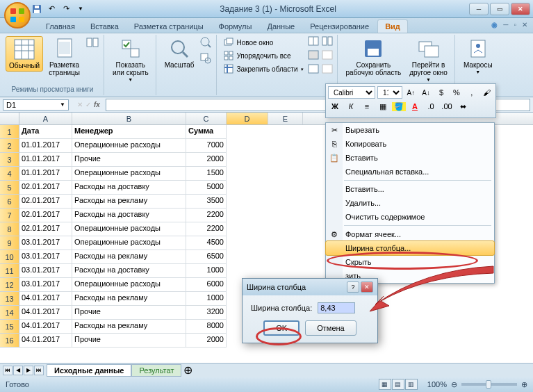  Describe the element at coordinates (92, 42) in the screenshot. I see `page-break-button` at that location.